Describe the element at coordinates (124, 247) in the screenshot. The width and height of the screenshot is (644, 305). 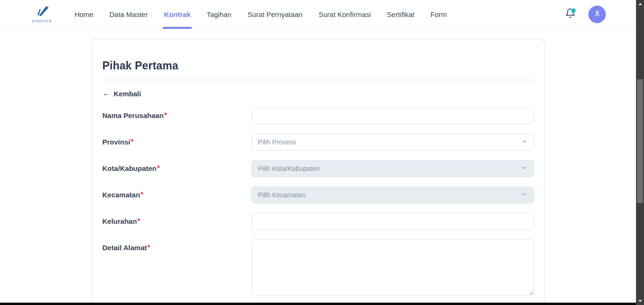
I see `detail-alamat-label: Detail Alamat` at that location.